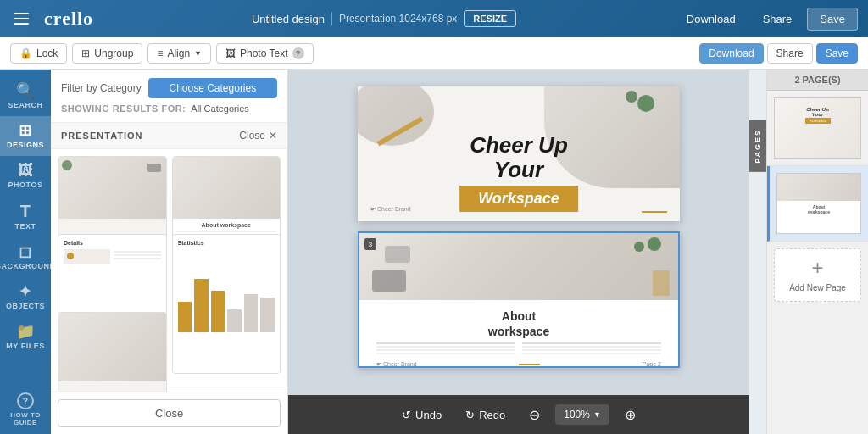  I want to click on design-thumb-5: ThankYou, so click(112, 352).